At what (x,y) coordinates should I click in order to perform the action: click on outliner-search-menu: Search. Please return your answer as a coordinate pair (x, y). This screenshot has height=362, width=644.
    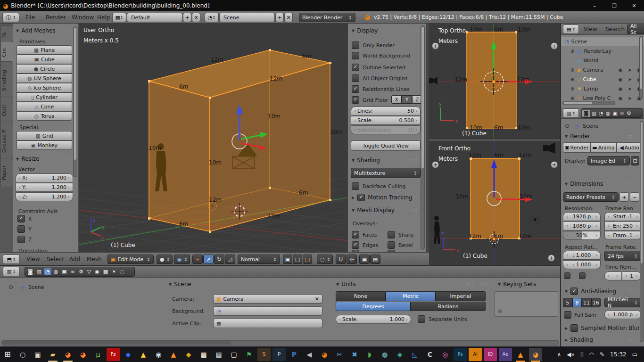
    Looking at the image, I should click on (615, 29).